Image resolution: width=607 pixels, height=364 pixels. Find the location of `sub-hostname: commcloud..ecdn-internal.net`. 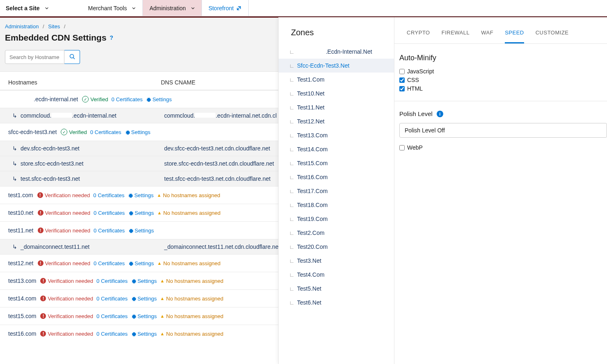

sub-hostname: commcloud..ecdn-internal.net is located at coordinates (92, 116).